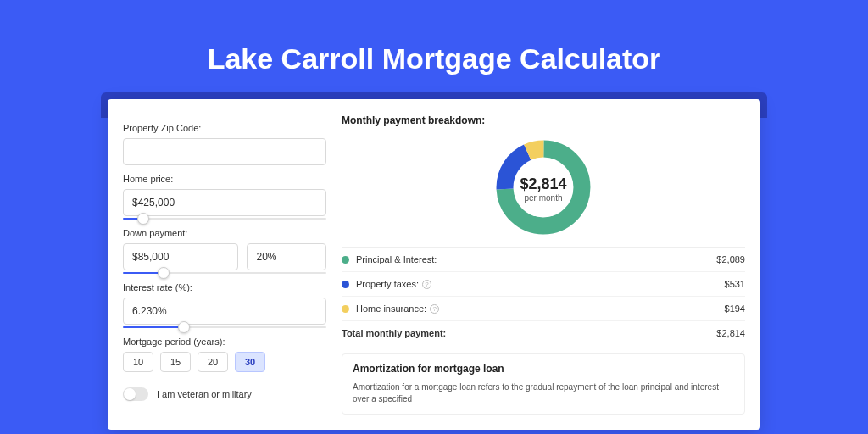 This screenshot has height=434, width=868. What do you see at coordinates (735, 309) in the screenshot?
I see `legend-value: $194` at bounding box center [735, 309].